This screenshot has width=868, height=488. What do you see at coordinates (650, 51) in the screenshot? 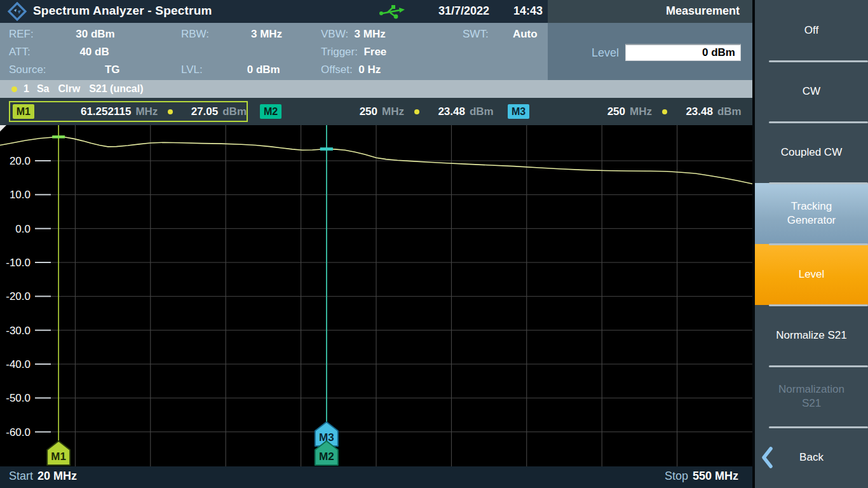
I see `measurement-panel: Level` at bounding box center [650, 51].